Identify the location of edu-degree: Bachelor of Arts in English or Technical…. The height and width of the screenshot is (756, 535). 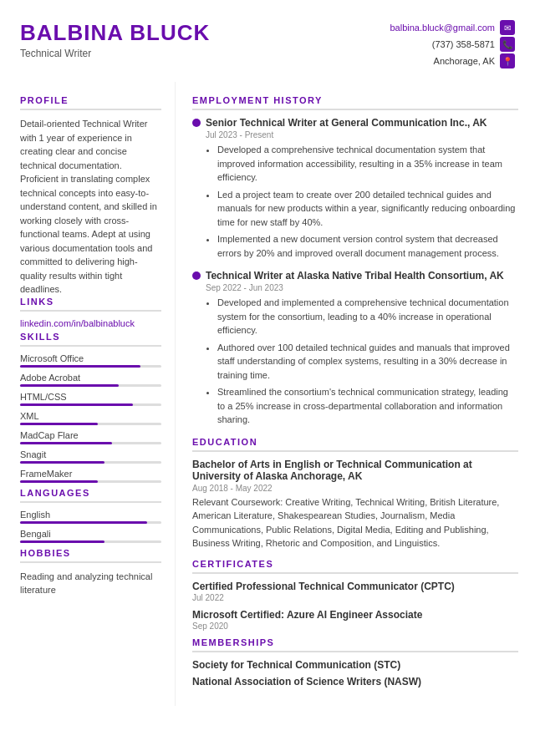
(355, 470).